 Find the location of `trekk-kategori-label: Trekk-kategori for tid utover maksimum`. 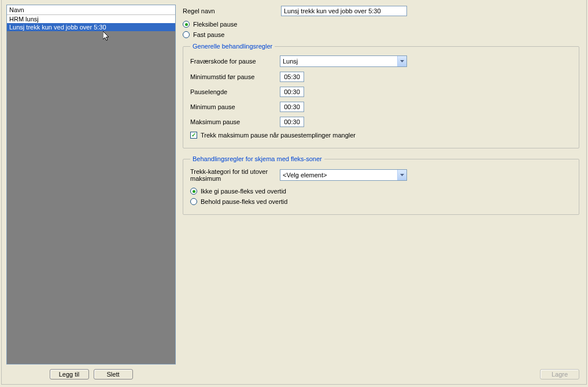

trekk-kategori-label: Trekk-kategori for tid utover maksimum is located at coordinates (235, 175).